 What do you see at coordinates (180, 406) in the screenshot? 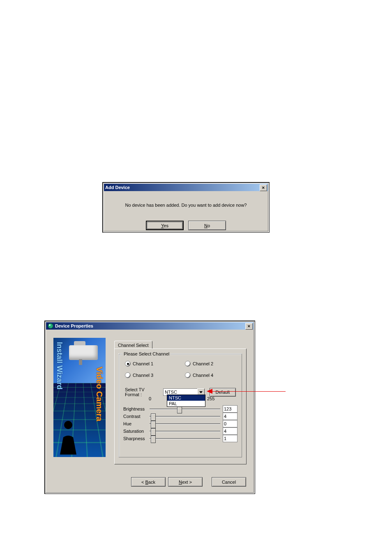
I see `channel-groupbox: Please Select Channel Channel 1 Channel …` at bounding box center [180, 406].